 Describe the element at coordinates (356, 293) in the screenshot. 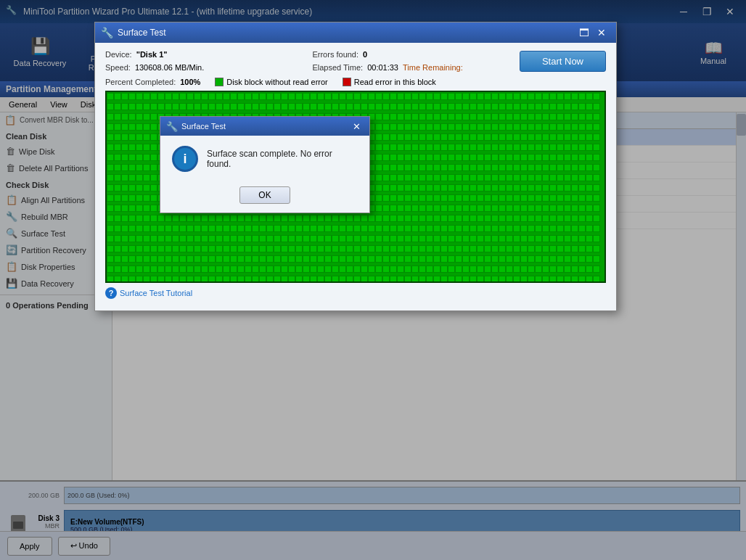

I see `tutorial-link: ? Surface Test Tutorial` at that location.